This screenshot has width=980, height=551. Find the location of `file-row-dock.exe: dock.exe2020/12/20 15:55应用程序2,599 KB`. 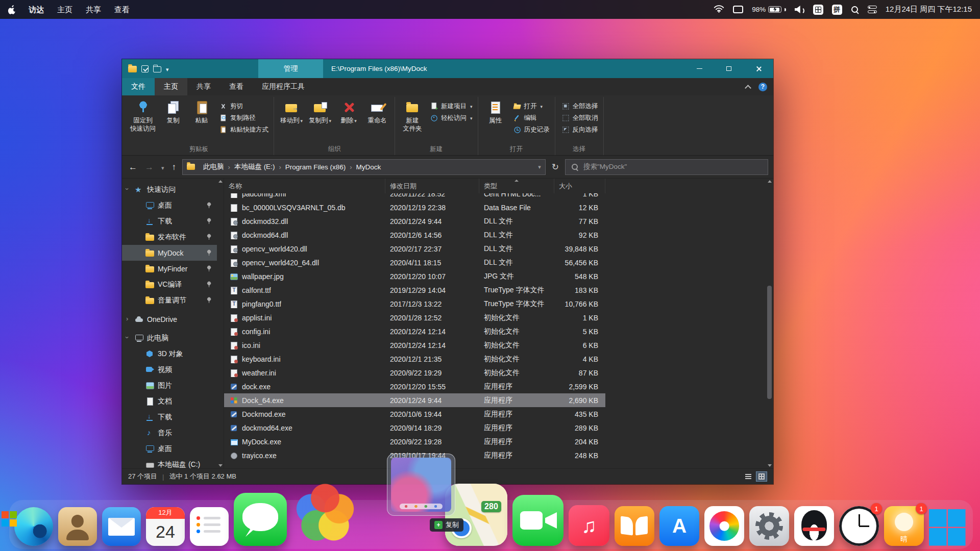

file-row-dock.exe: dock.exe2020/12/20 15:55应用程序2,599 KB is located at coordinates (414, 387).